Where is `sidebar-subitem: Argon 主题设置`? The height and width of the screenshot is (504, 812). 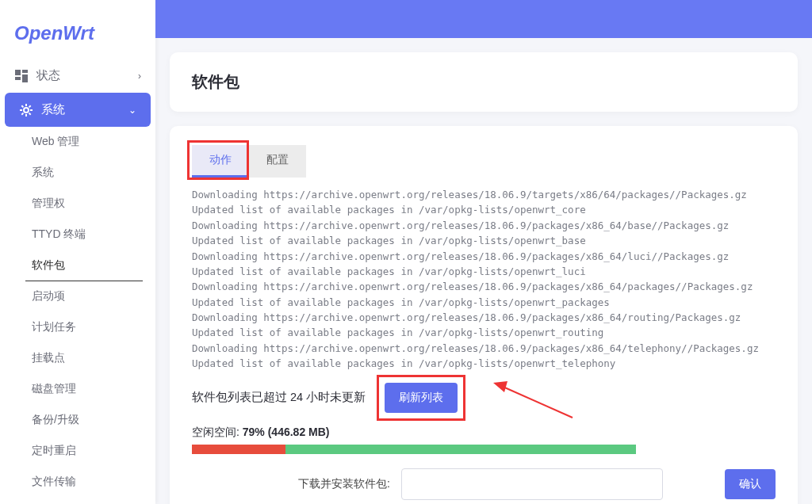
sidebar-subitem: Argon 主题设置 is located at coordinates (78, 501).